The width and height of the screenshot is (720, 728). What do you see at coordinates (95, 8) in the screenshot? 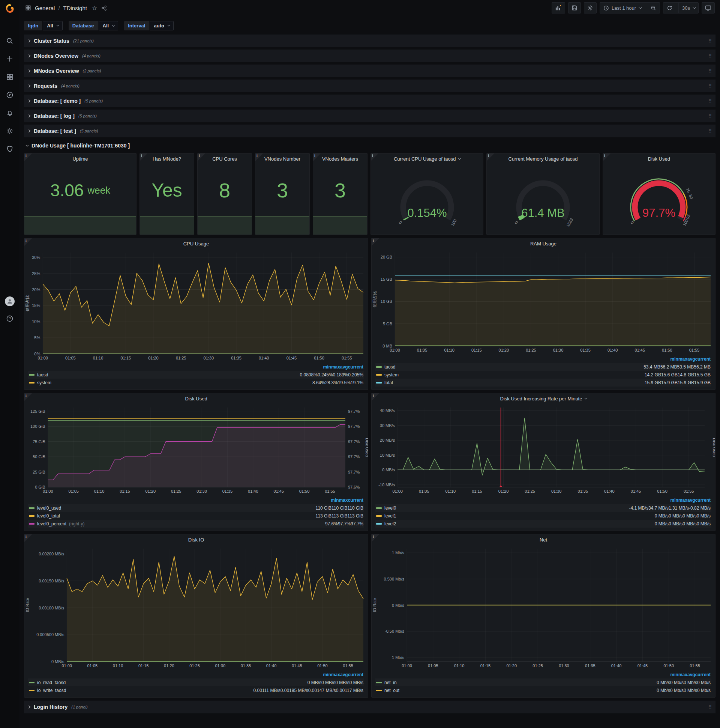
I see `star-icon: ☆` at bounding box center [95, 8].